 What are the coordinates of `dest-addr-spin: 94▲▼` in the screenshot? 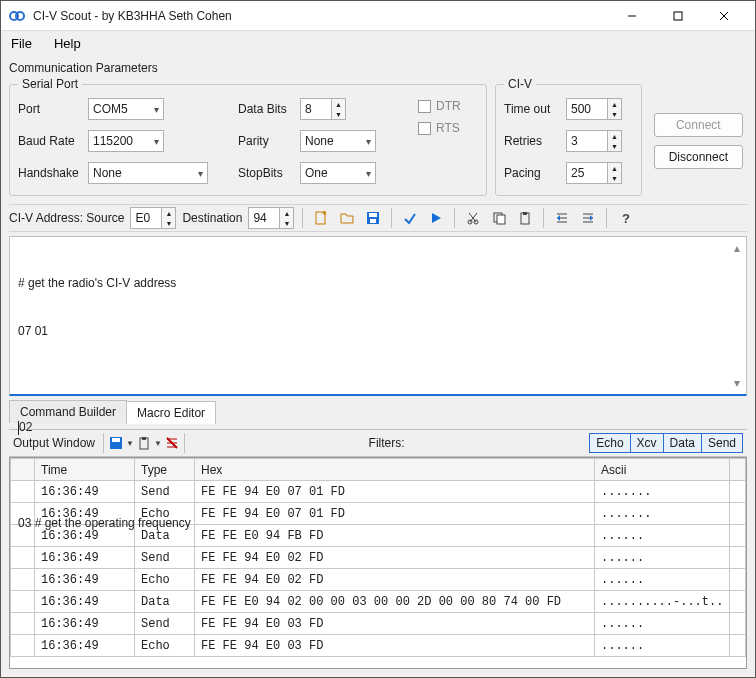 It's located at (271, 218).